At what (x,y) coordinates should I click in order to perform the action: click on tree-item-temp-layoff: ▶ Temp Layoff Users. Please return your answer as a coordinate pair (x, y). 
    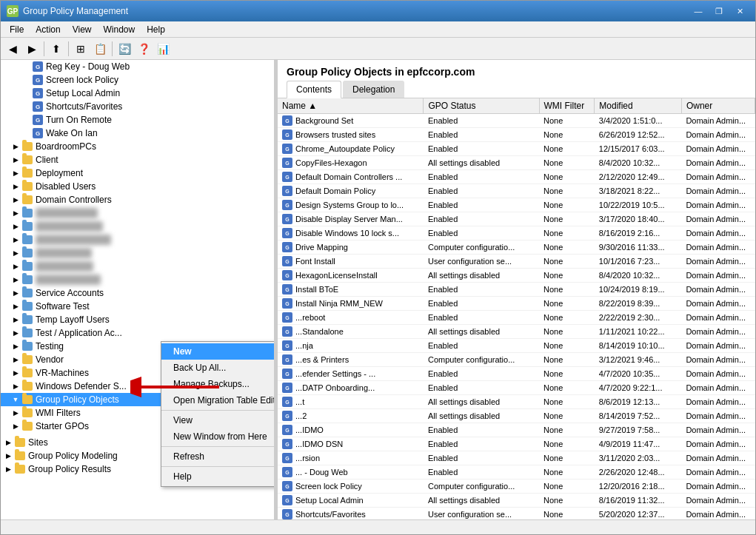
    Looking at the image, I should click on (138, 320).